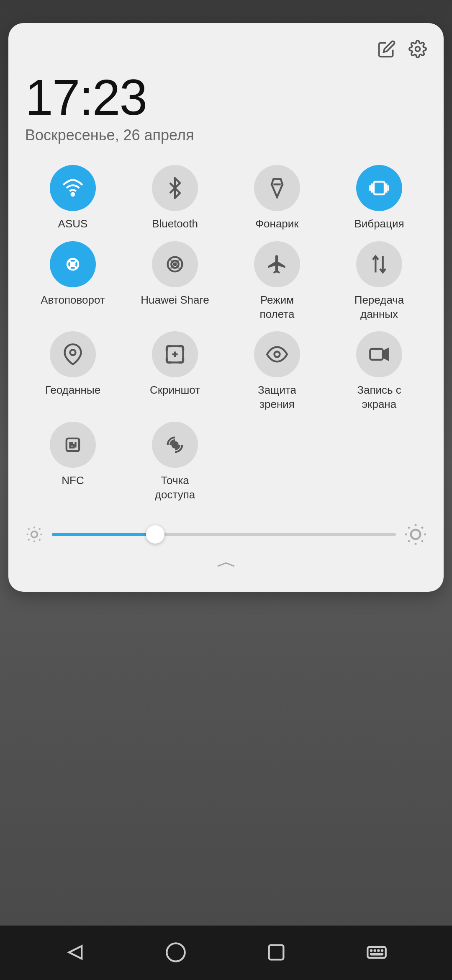 This screenshot has height=980, width=452. What do you see at coordinates (379, 198) in the screenshot?
I see `tile-vibration: Вибрация` at bounding box center [379, 198].